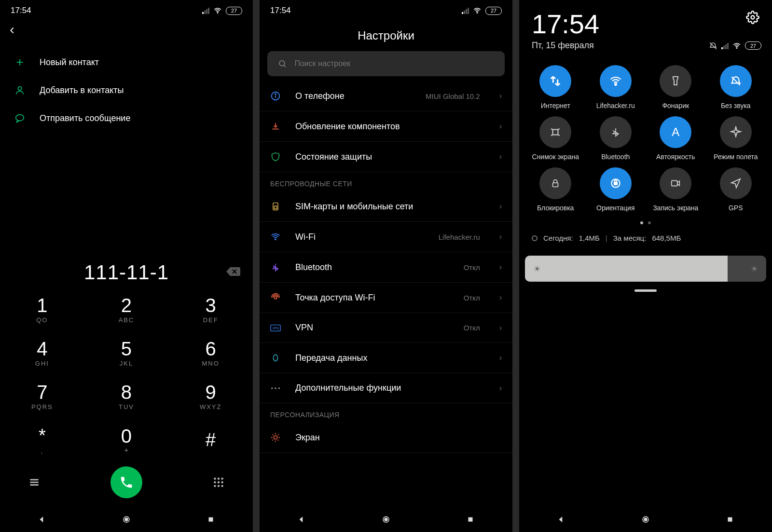 This screenshot has height=532, width=772. Describe the element at coordinates (555, 183) in the screenshot. I see `lock-icon` at that location.